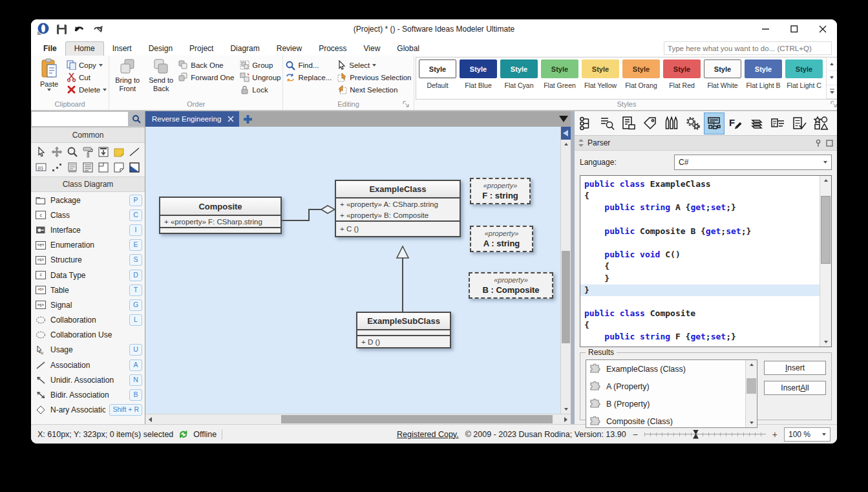  I want to click on scroll-left-icon, so click(150, 419).